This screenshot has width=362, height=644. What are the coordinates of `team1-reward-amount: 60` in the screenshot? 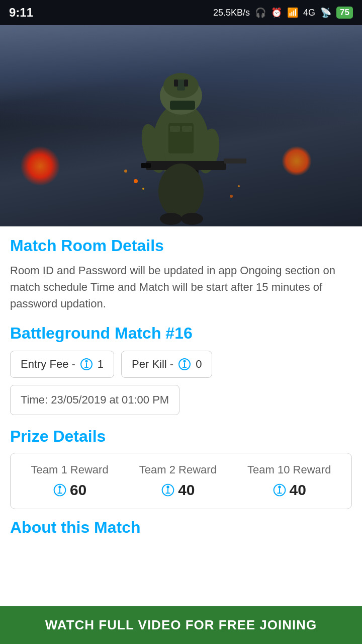 It's located at (69, 490).